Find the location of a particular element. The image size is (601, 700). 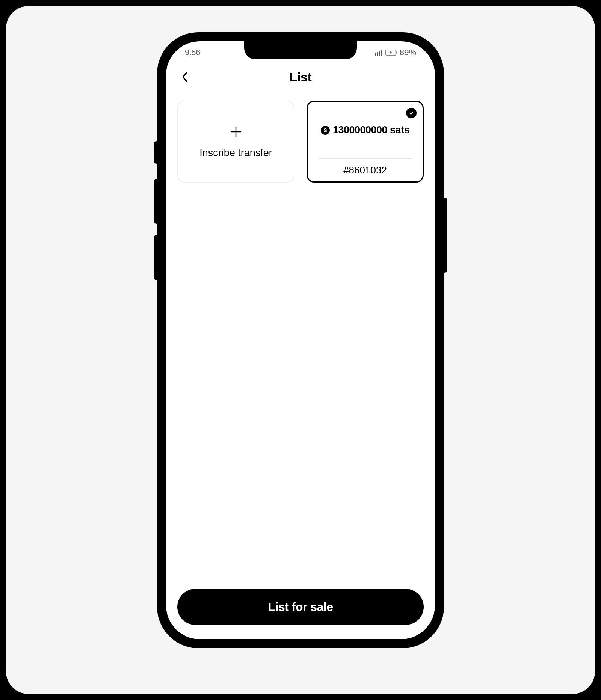

app-header: List is located at coordinates (300, 77).